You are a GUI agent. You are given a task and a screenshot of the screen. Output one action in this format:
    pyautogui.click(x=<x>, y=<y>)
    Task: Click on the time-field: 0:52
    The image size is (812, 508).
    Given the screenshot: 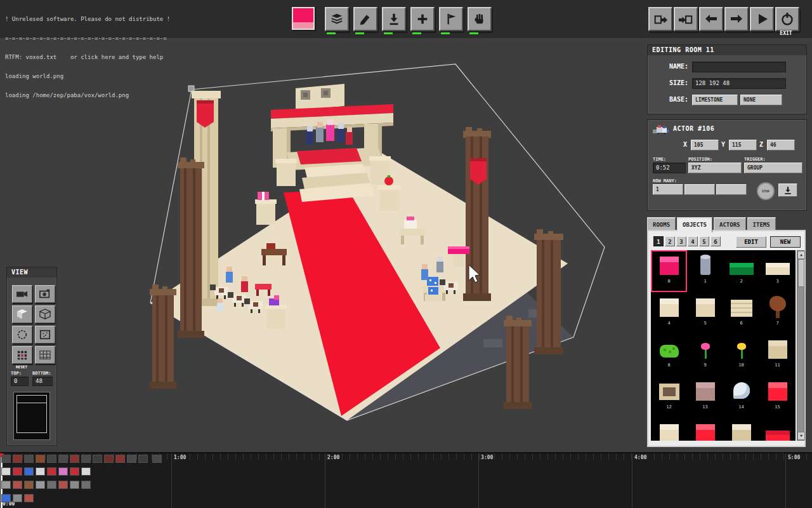 What is the action you would take?
    pyautogui.click(x=669, y=168)
    